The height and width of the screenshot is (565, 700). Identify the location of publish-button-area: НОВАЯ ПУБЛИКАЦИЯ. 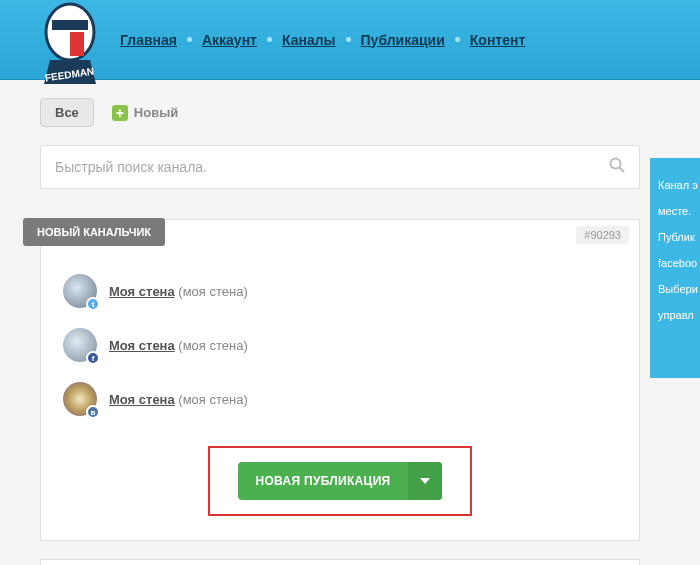
(340, 481).